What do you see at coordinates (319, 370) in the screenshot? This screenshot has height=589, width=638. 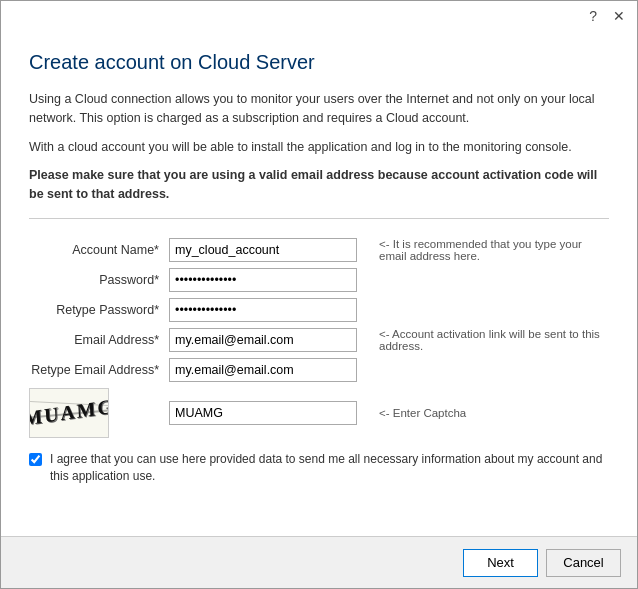 I see `retype-email-row: Retype Email Address*` at bounding box center [319, 370].